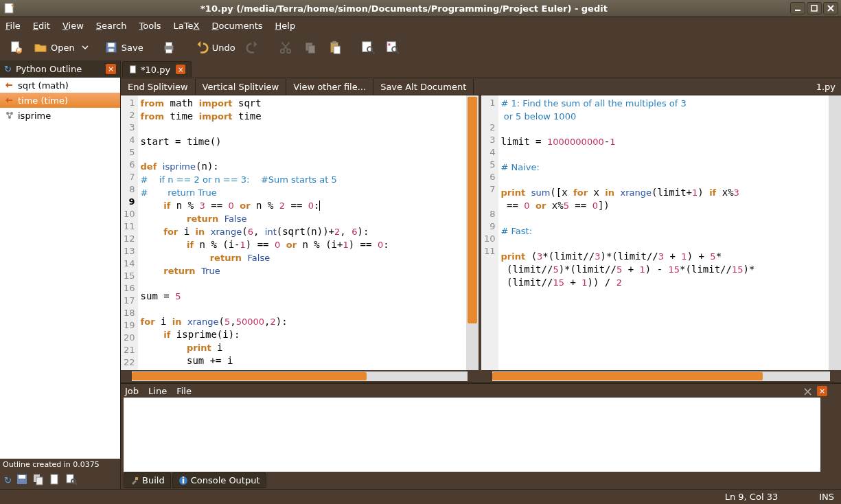 This screenshot has height=504, width=841. I want to click on hscroll-left, so click(299, 376).